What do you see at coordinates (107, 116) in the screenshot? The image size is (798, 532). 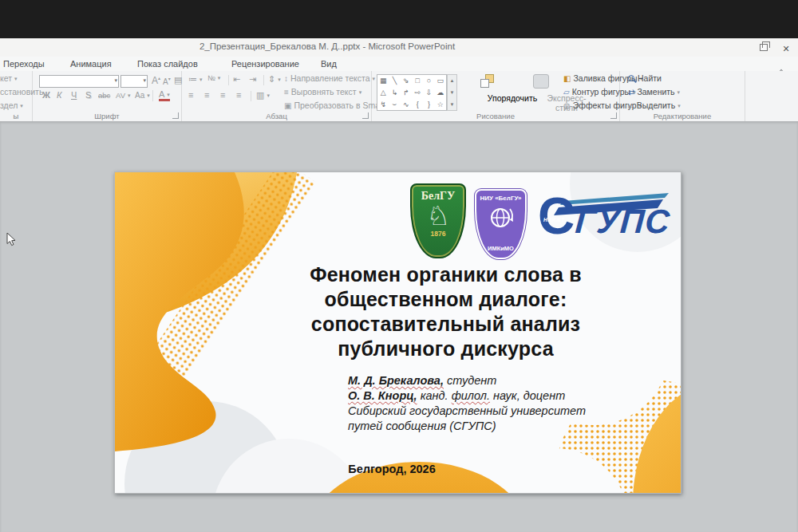 I see `font-group-label: Шрифт` at bounding box center [107, 116].